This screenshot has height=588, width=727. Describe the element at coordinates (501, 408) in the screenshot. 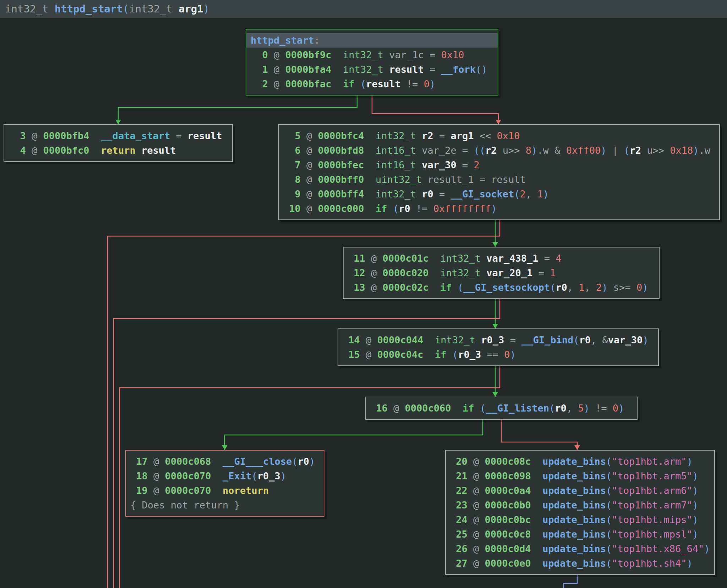

I see `basic-block-listen: 16 @ 0000c060 if (__GI_listen(r0, 5) != …` at that location.